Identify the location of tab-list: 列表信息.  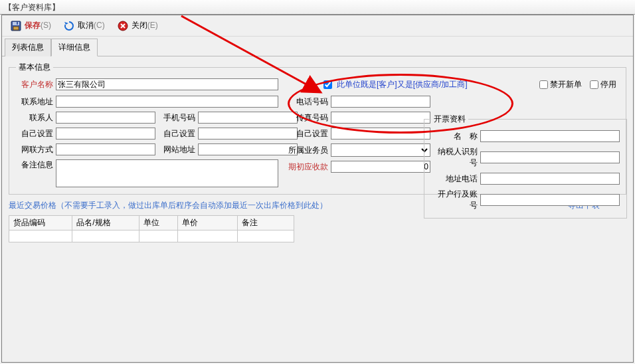
(28, 48).